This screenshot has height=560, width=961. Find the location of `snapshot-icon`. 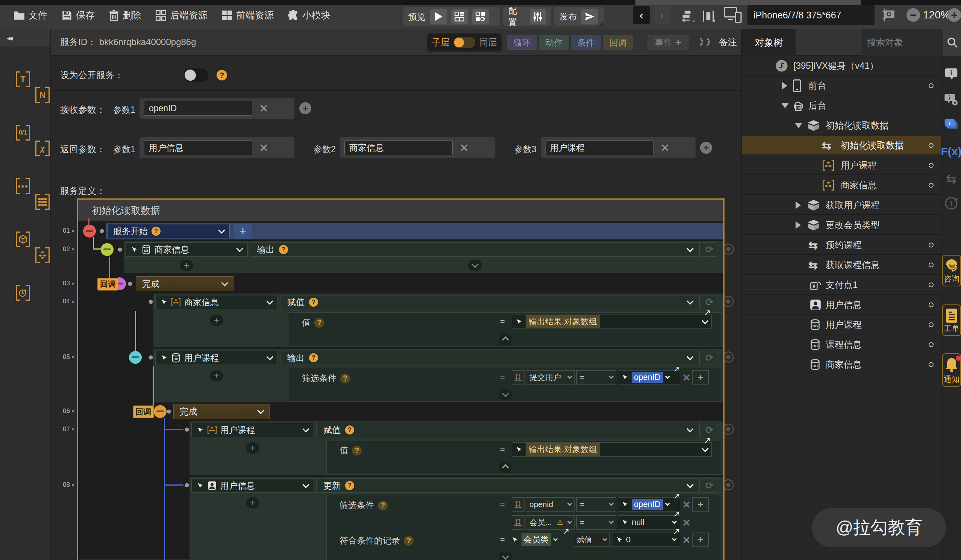

snapshot-icon is located at coordinates (891, 15).